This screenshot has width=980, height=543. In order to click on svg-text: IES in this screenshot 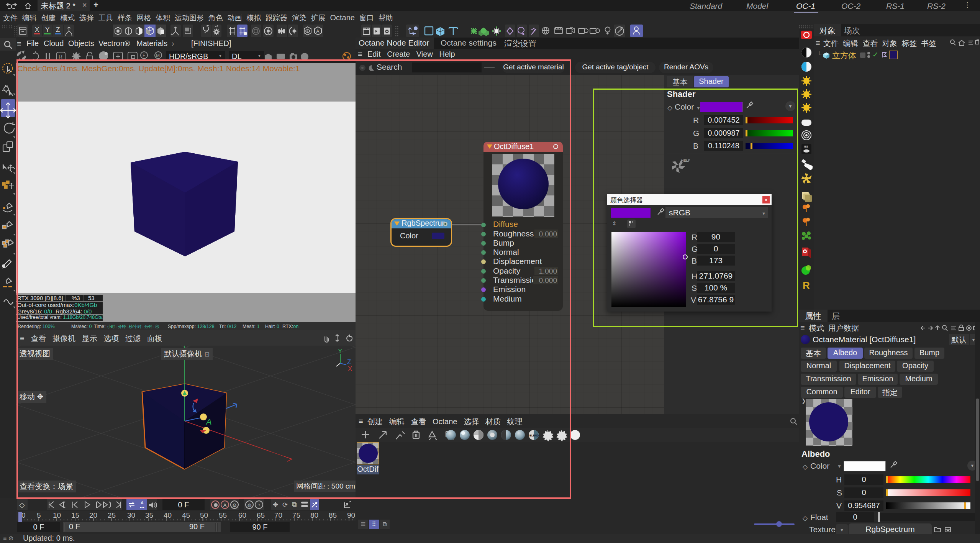, I will do `click(806, 146)`.